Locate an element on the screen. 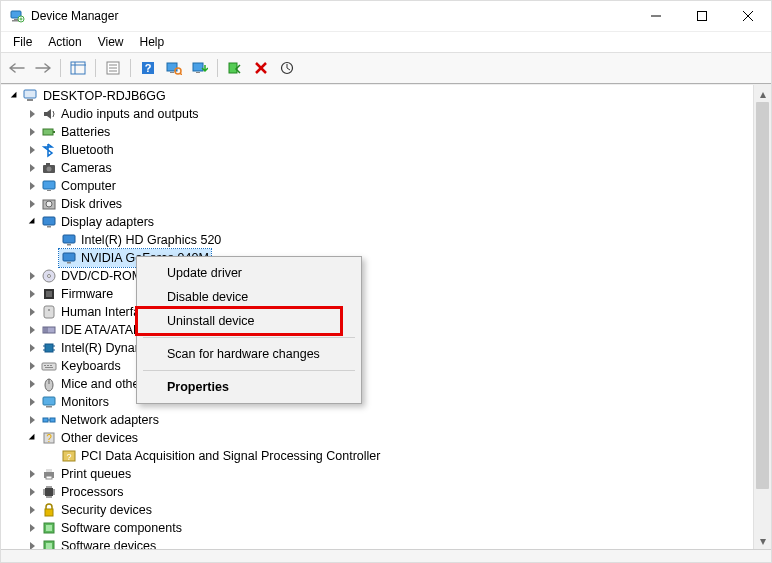 This screenshot has height=563, width=772. scan-changes-button is located at coordinates (287, 68).